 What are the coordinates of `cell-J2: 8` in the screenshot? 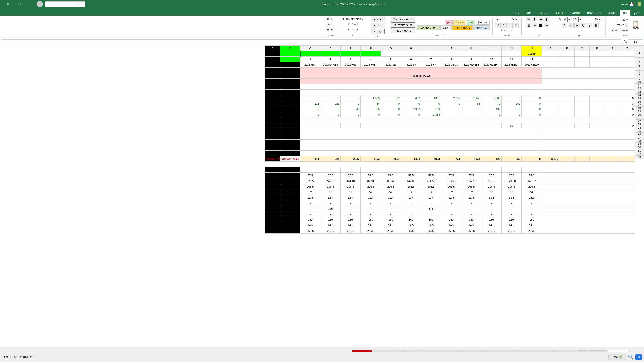 It's located at (451, 59).